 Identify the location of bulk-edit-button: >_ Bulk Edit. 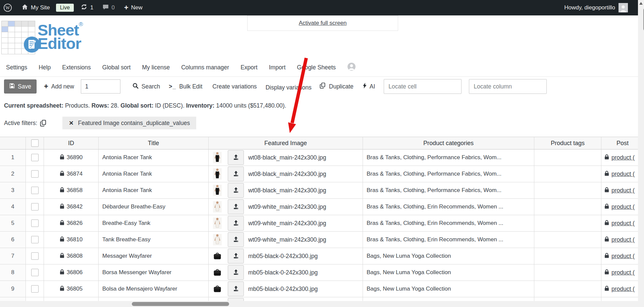
(185, 86).